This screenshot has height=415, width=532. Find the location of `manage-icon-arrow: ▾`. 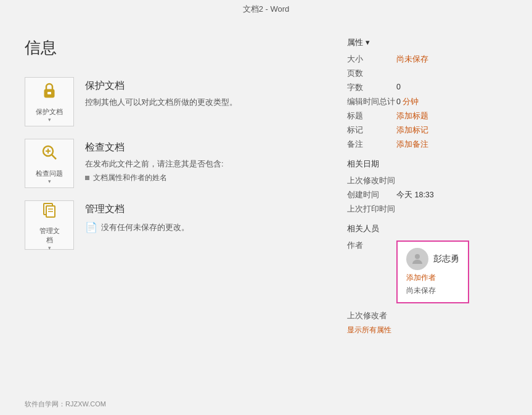

manage-icon-arrow: ▾ is located at coordinates (49, 248).